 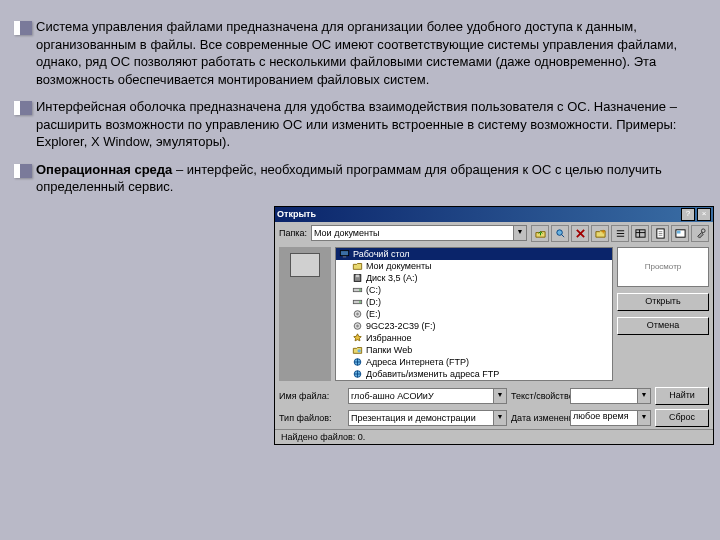 What do you see at coordinates (494, 234) in the screenshot?
I see `toolbar: Папка: Мои документы ▼` at bounding box center [494, 234].